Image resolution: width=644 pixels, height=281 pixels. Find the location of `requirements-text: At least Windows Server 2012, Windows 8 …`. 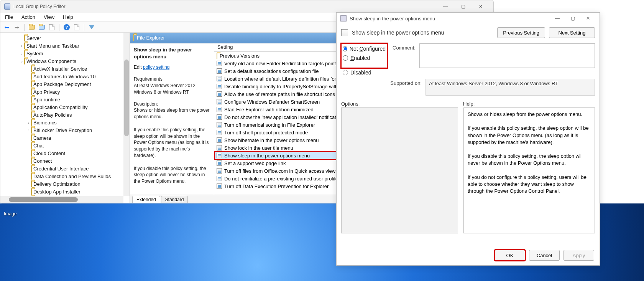

requirements-text: At least Windows Server 2012, Windows 8 … is located at coordinates (172, 89).